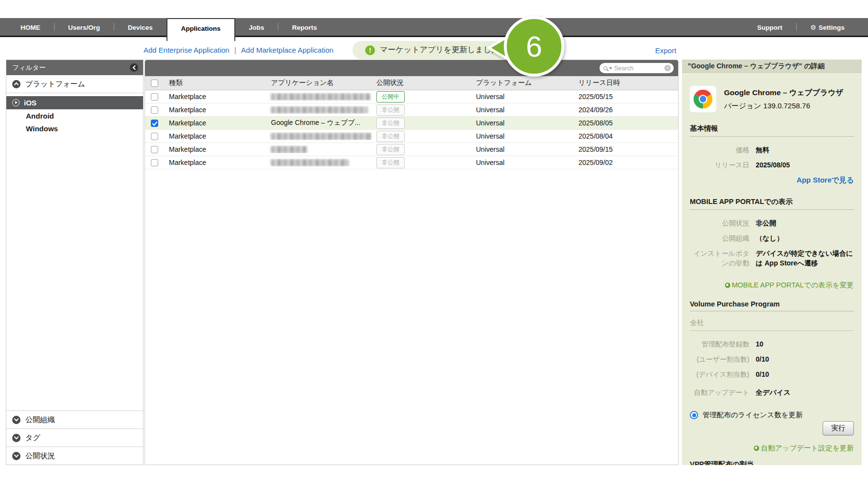  I want to click on table-row-selected: Marketplace Google Chrome – ウェブブ... 非公開 …, so click(412, 123).